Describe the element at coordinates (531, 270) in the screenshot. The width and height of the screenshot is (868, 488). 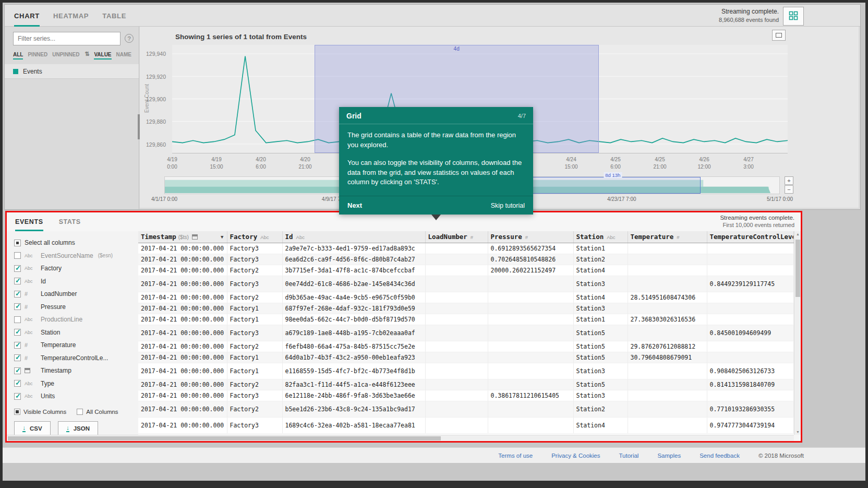
I see `pressure-cell: 20000.260221152497` at that location.